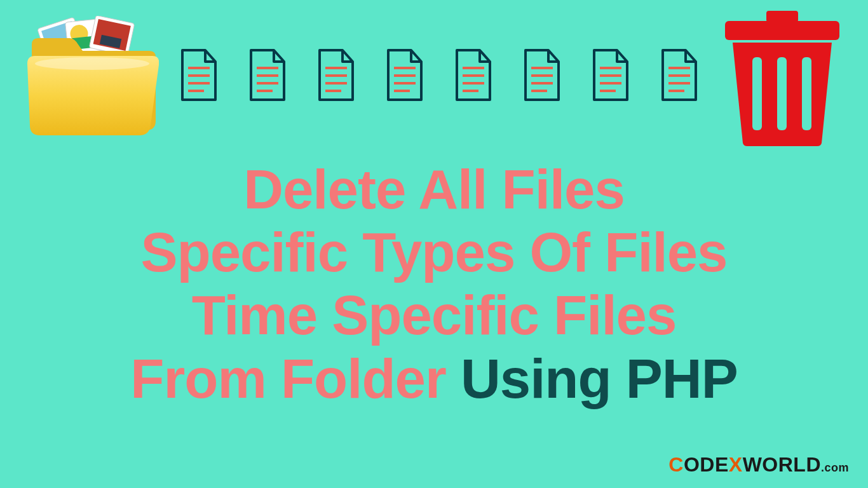  Describe the element at coordinates (736, 464) in the screenshot. I see `watermark-x: X` at that location.